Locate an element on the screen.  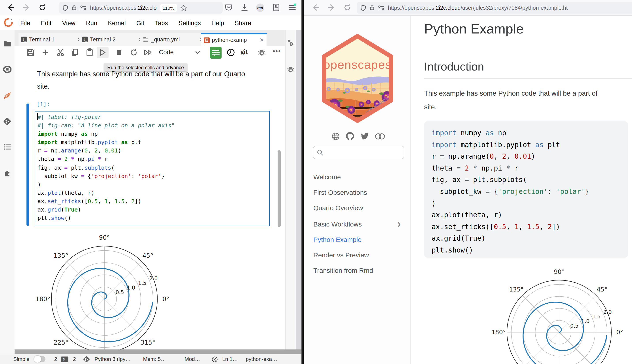
sidebar-item-welcome: Welcome is located at coordinates (358, 177).